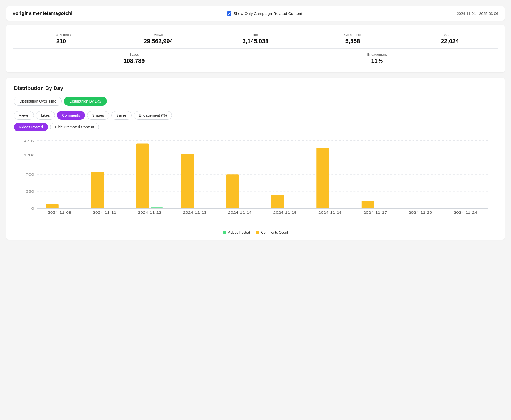  Describe the element at coordinates (272, 232) in the screenshot. I see `legend-item: Comments Count` at that location.